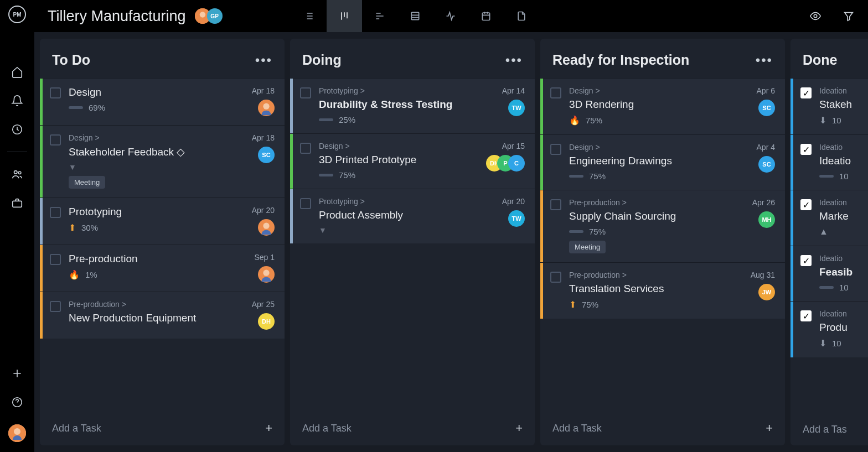  What do you see at coordinates (17, 373) in the screenshot?
I see `plus-icon` at bounding box center [17, 373].